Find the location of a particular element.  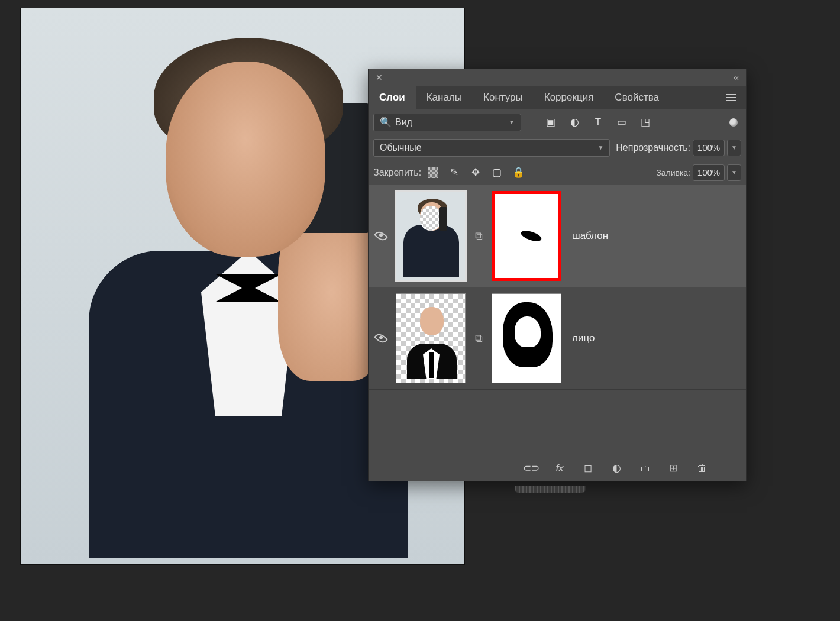

filter-row: 🔍Вид ▼ ▣ ◐ T ▭ ◳ is located at coordinates (557, 122).